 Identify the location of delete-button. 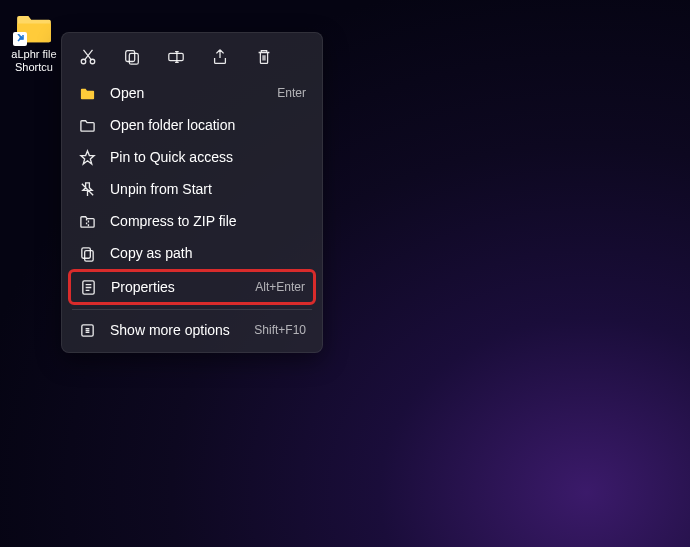
(264, 57).